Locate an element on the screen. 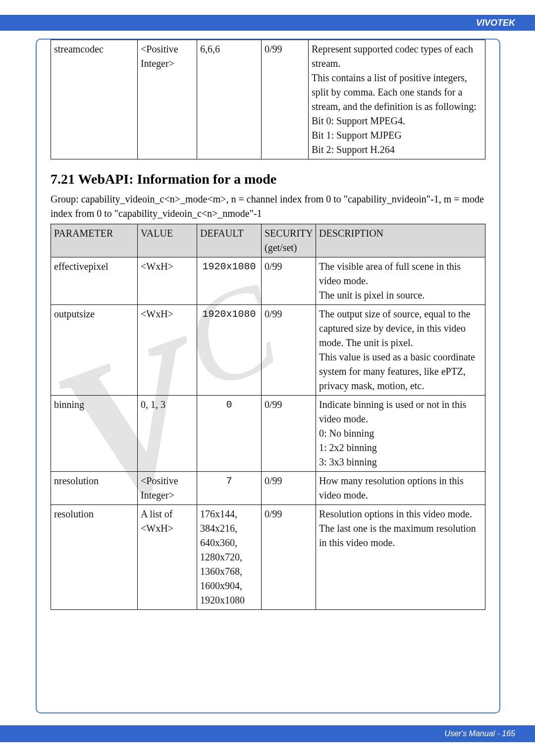 The image size is (535, 756). cell-param: streamcodec is located at coordinates (94, 100).